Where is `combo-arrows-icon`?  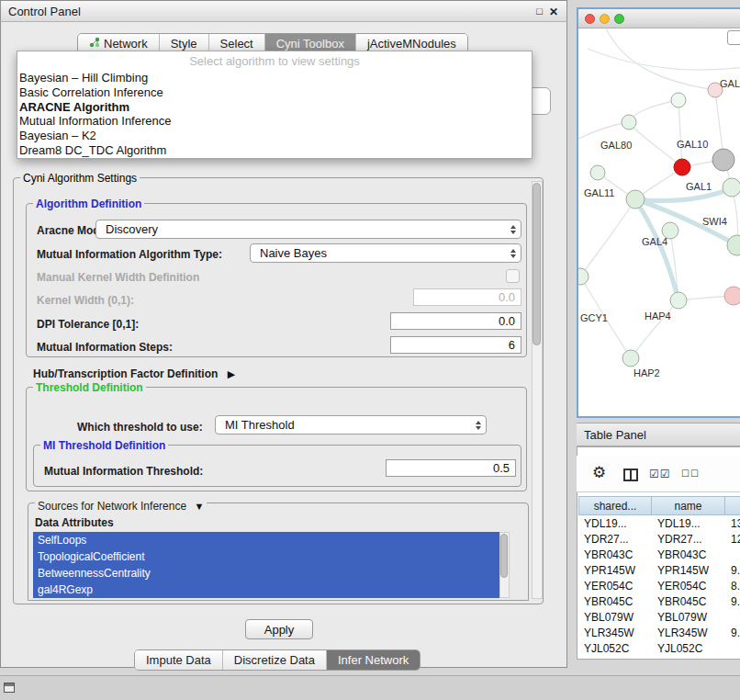 combo-arrows-icon is located at coordinates (513, 230).